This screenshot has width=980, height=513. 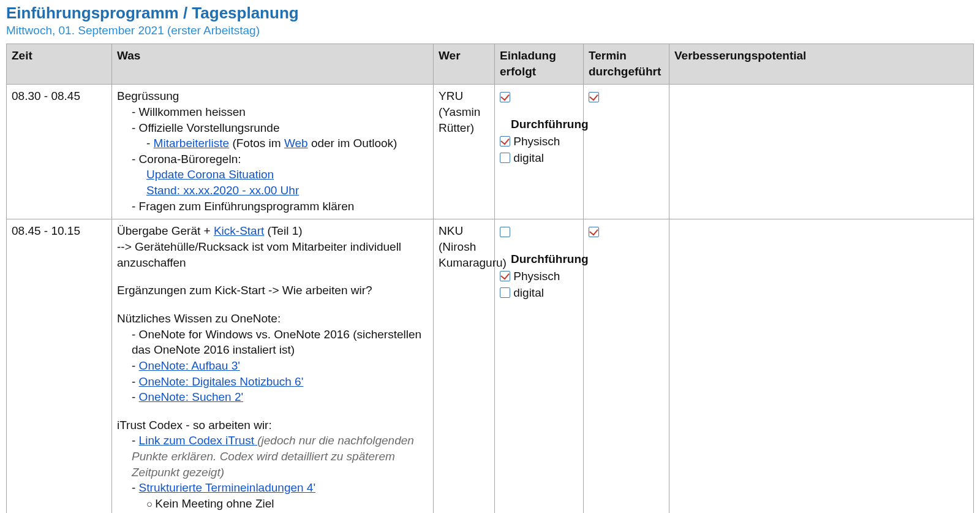 I want to click on text: Begrüssung, so click(x=273, y=96).